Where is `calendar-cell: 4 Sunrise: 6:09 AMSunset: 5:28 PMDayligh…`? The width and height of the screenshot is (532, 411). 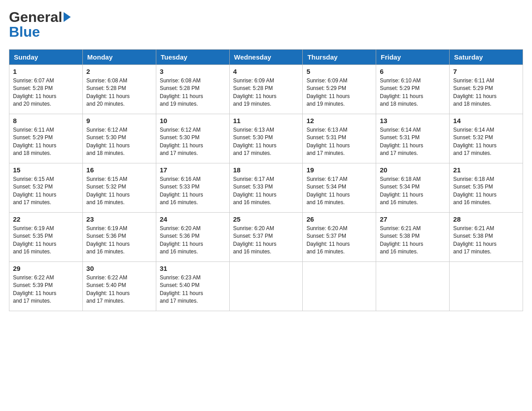
calendar-cell: 4 Sunrise: 6:09 AMSunset: 5:28 PMDayligh… is located at coordinates (266, 90).